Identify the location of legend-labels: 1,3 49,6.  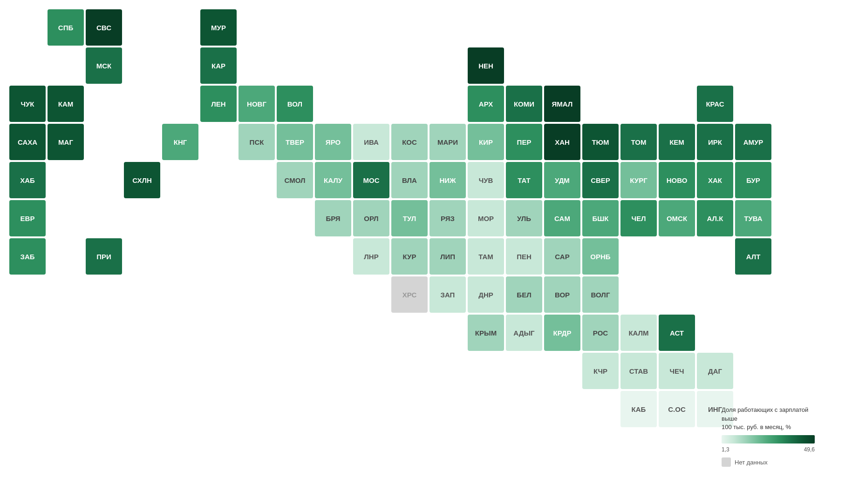
(768, 450).